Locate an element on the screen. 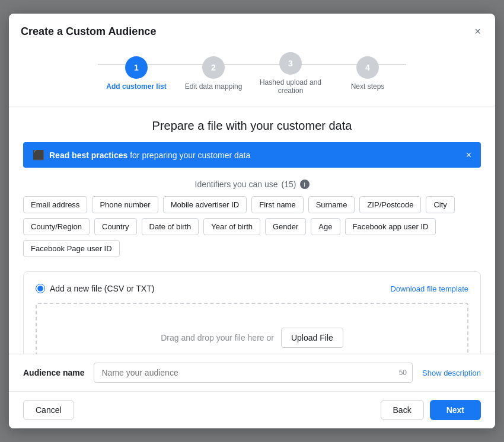 This screenshot has width=504, height=442. char-count: 50 is located at coordinates (403, 373).